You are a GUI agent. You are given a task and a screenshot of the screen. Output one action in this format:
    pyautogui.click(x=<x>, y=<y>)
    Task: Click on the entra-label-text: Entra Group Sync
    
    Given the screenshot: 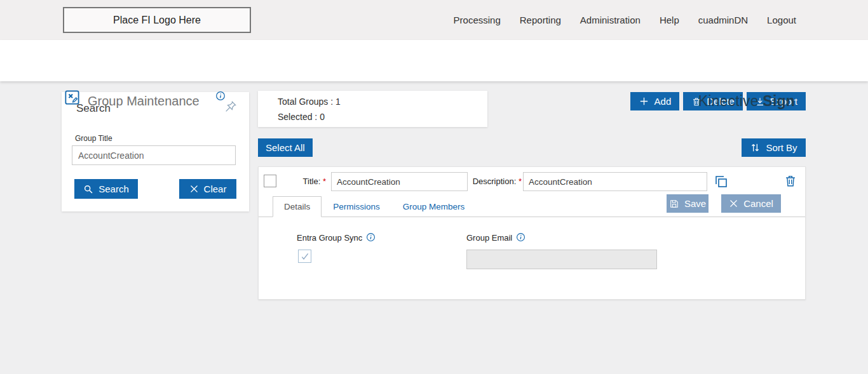 What is the action you would take?
    pyautogui.click(x=329, y=237)
    